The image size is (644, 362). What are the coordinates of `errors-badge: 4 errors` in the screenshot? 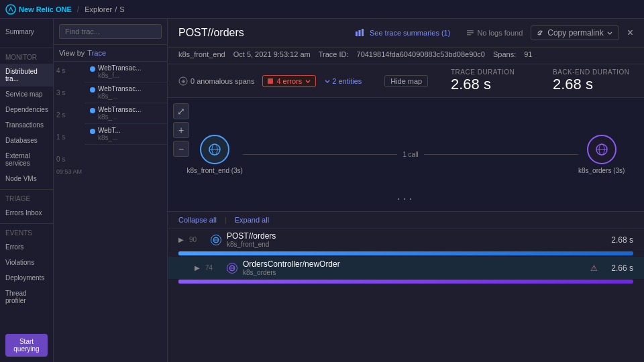 It's located at (289, 81).